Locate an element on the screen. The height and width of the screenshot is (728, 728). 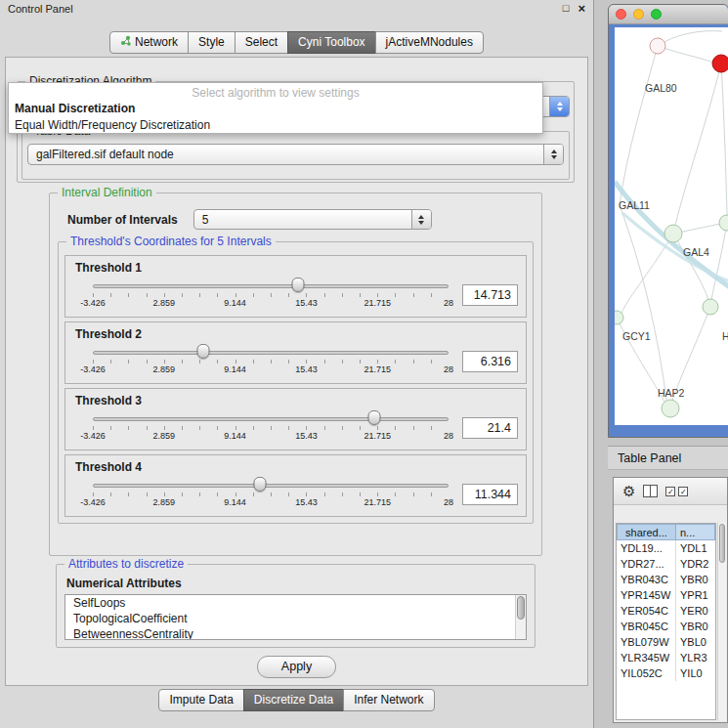
tick-label: 2.859 is located at coordinates (164, 502).